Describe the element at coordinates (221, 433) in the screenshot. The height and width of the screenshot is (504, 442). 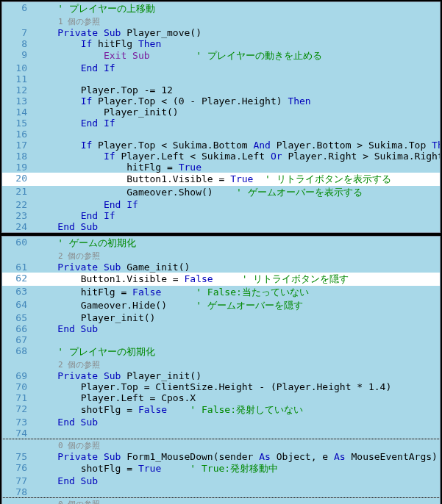
I see `code-line: 74` at that location.